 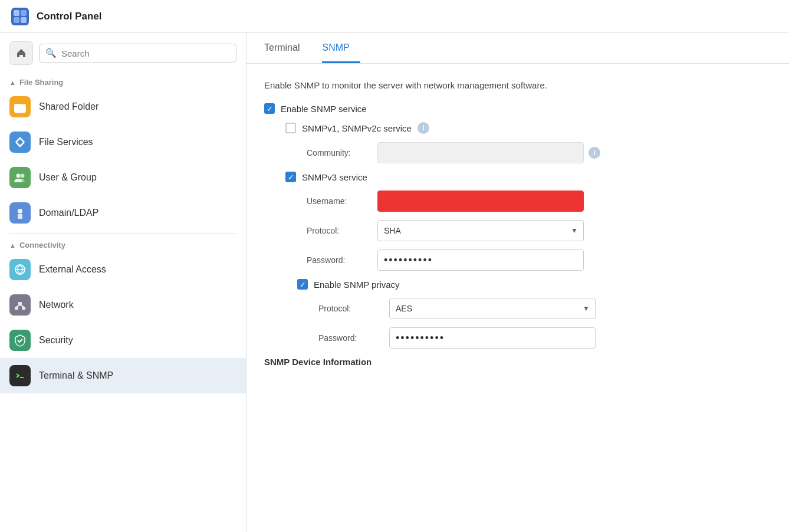 What do you see at coordinates (287, 48) in the screenshot?
I see `tab-terminal: Terminal` at bounding box center [287, 48].